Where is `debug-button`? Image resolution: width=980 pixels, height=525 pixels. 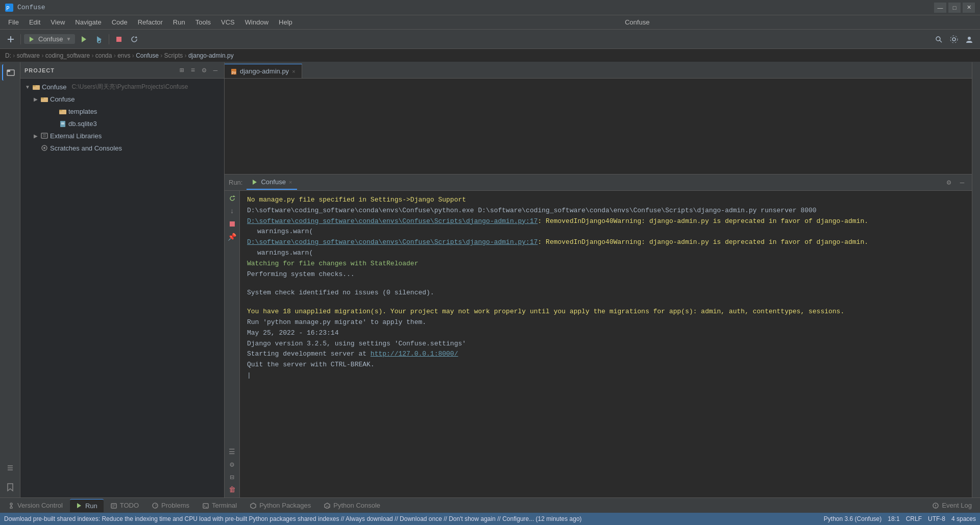 debug-button is located at coordinates (99, 39).